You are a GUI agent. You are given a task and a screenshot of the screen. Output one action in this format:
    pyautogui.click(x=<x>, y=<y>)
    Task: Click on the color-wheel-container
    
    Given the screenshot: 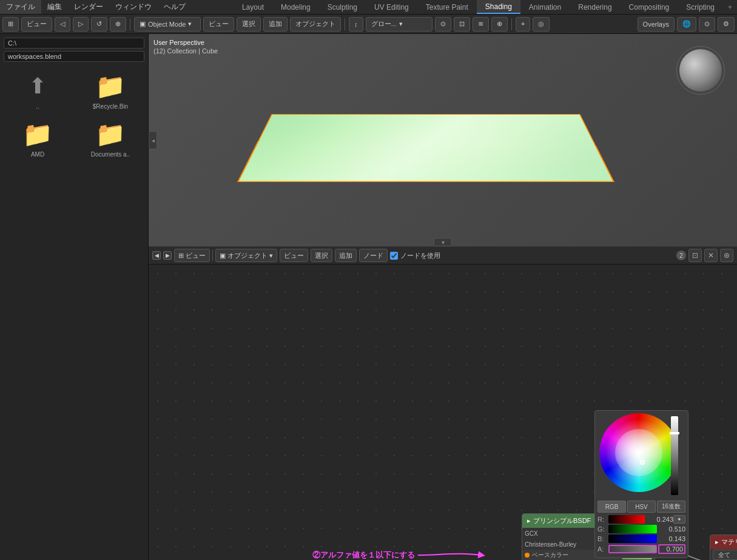 What is the action you would take?
    pyautogui.click(x=642, y=456)
    